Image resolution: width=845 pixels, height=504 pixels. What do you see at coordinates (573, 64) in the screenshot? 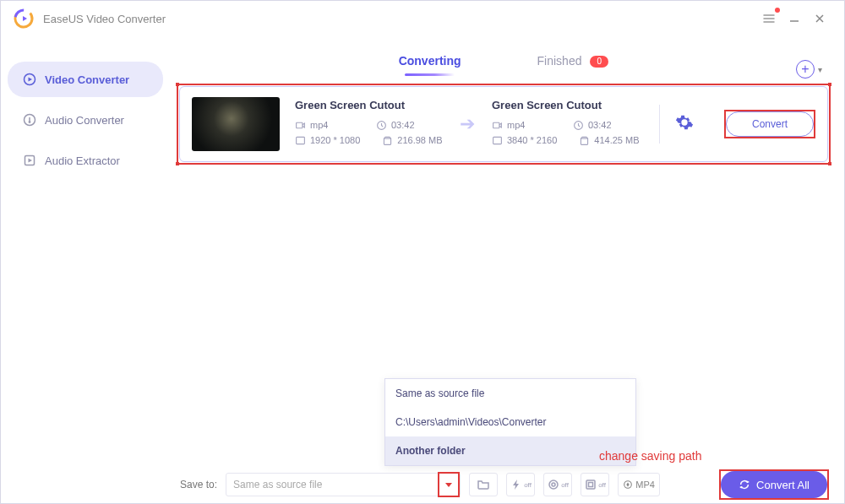
I see `tab-finished: Finished 0` at bounding box center [573, 64].